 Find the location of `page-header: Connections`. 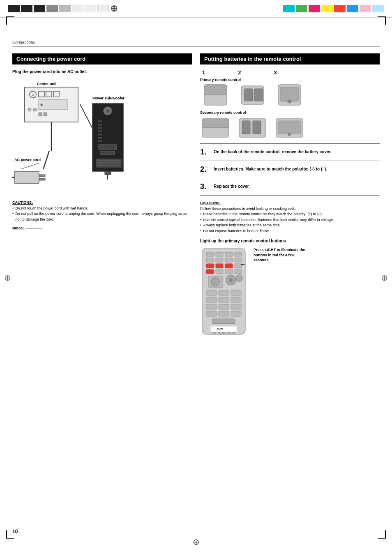

page-header: Connections is located at coordinates (196, 35).